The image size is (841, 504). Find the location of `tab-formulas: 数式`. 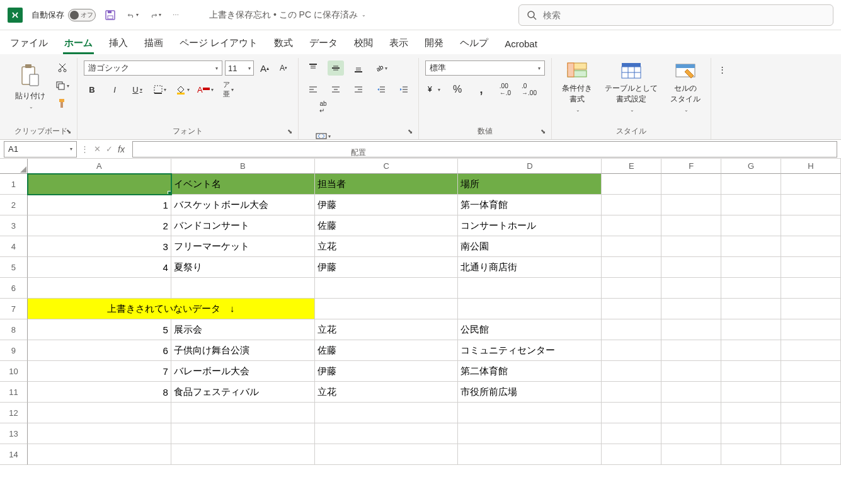

tab-formulas: 数式 is located at coordinates (283, 44).